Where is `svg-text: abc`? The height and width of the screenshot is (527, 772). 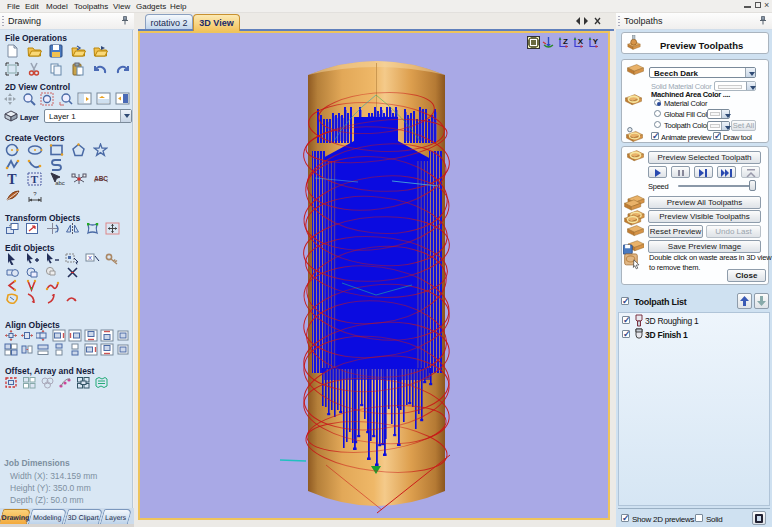 svg-text: abc is located at coordinates (60, 183).